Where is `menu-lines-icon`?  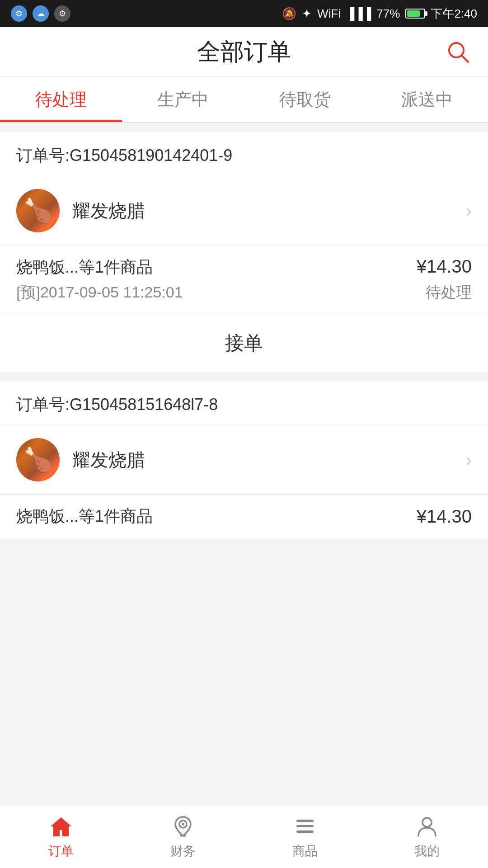 menu-lines-icon is located at coordinates (305, 826).